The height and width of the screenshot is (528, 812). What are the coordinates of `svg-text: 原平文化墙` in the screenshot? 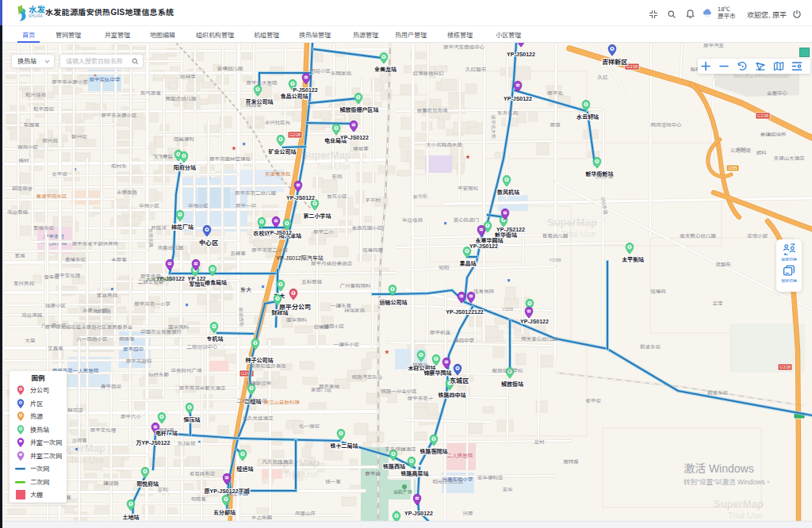 It's located at (103, 430).